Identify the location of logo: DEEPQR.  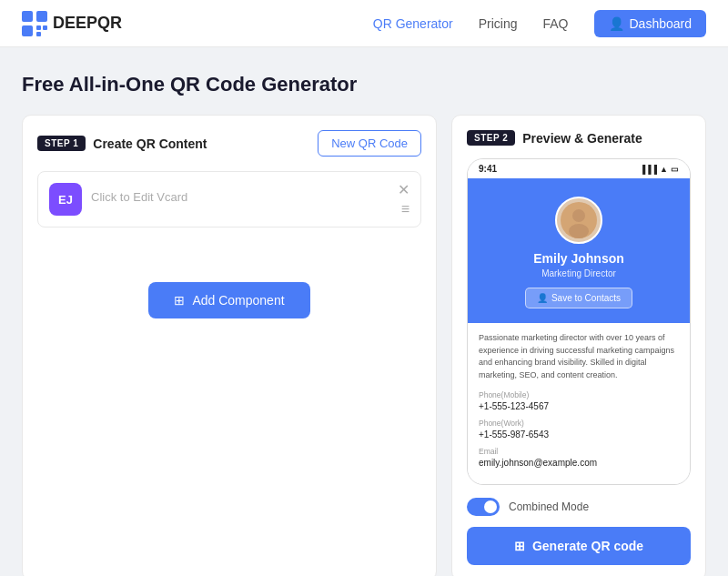
(72, 24).